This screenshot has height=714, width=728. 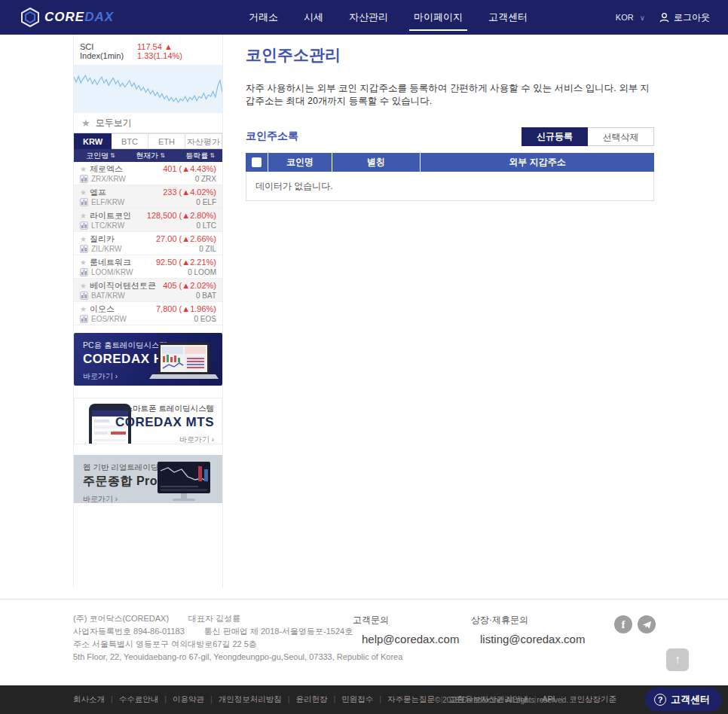 I want to click on view-all-label: 모두보기, so click(x=114, y=124).